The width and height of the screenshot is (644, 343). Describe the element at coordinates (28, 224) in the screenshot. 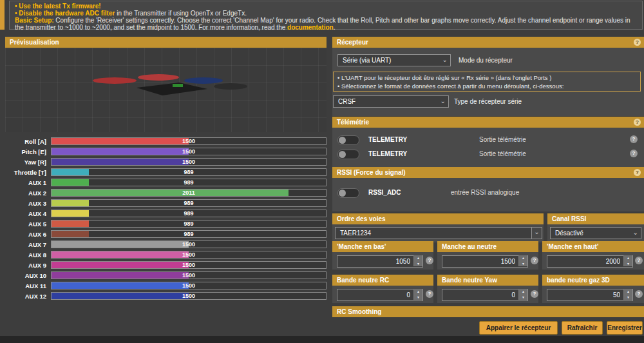

I see `channel-label: AUX 5` at that location.